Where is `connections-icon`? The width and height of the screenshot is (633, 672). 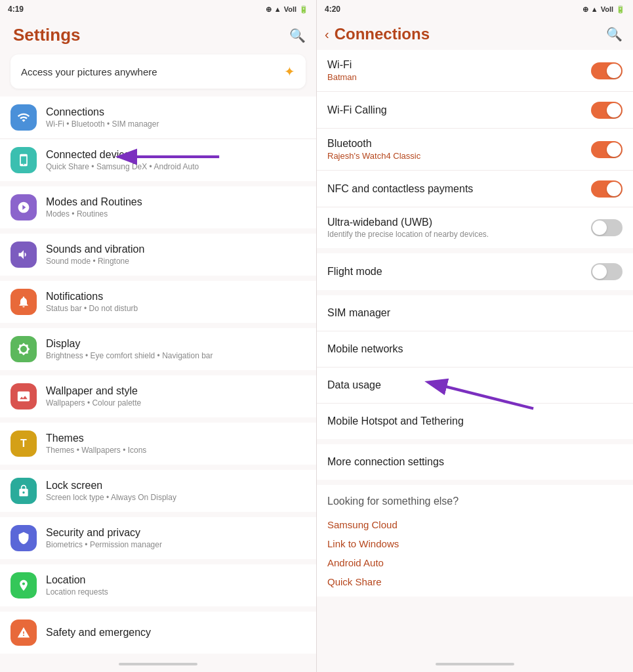
connections-icon is located at coordinates (24, 117).